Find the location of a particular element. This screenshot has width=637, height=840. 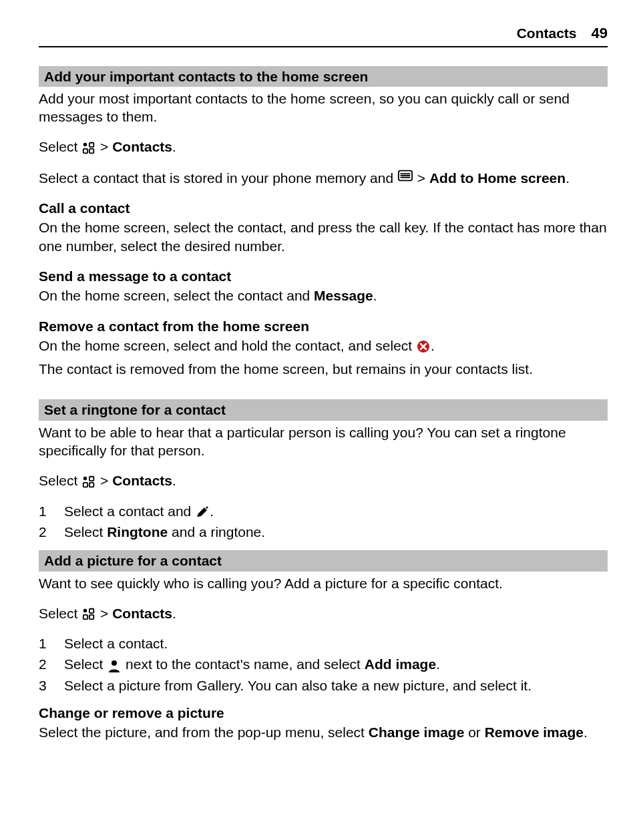

list-item: 3 Select a picture from Gallery. You can… is located at coordinates (323, 685).